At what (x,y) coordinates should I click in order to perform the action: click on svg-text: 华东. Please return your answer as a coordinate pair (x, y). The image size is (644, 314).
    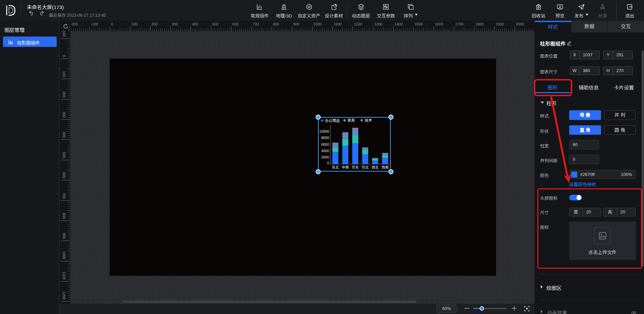
    Looking at the image, I should click on (356, 167).